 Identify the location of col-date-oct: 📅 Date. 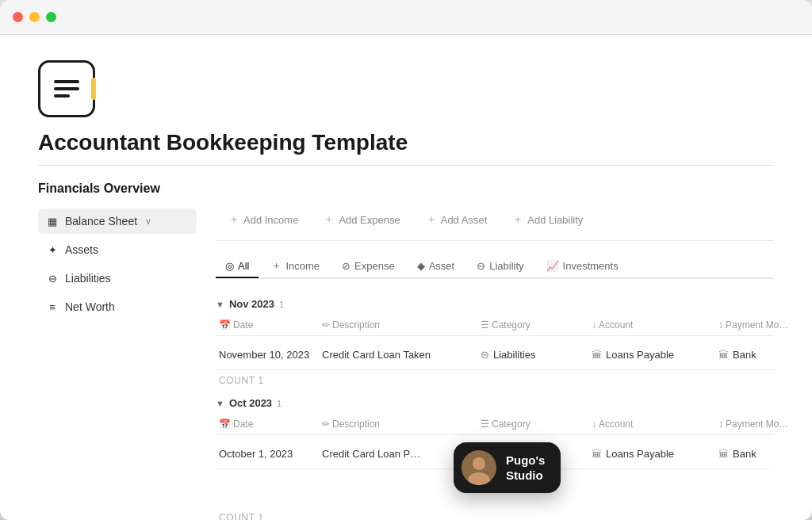
(267, 424).